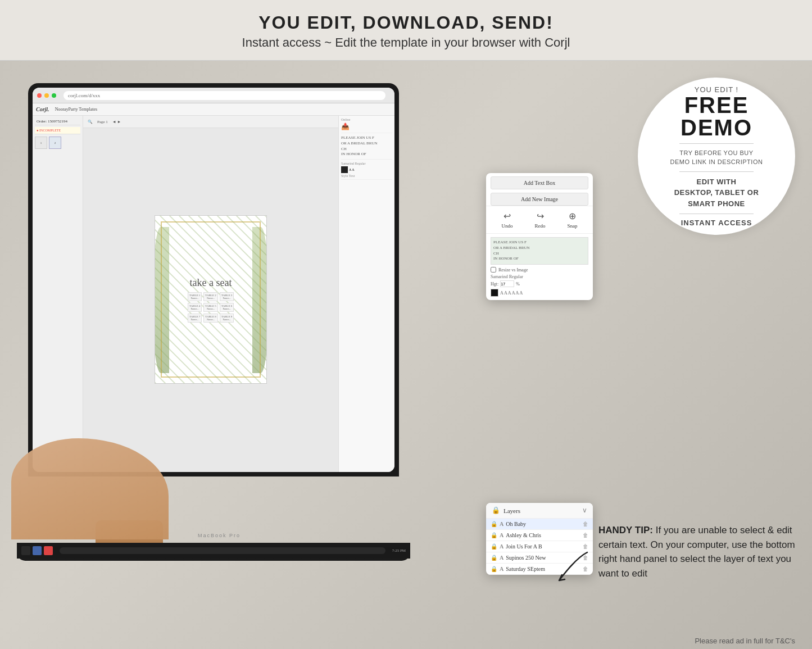 The height and width of the screenshot is (649, 812). Describe the element at coordinates (539, 254) in the screenshot. I see `preview-line-3: CH` at that location.